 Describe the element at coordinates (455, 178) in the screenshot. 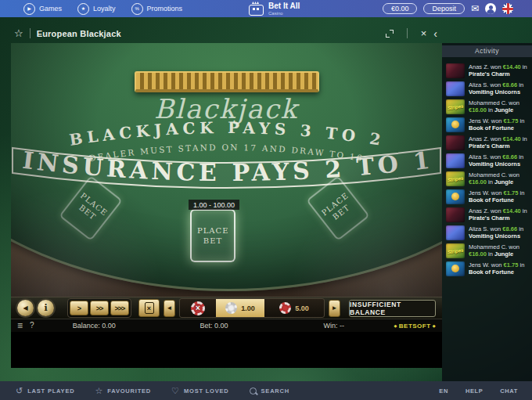

I see `thumbnail-label: Stripes` at that location.